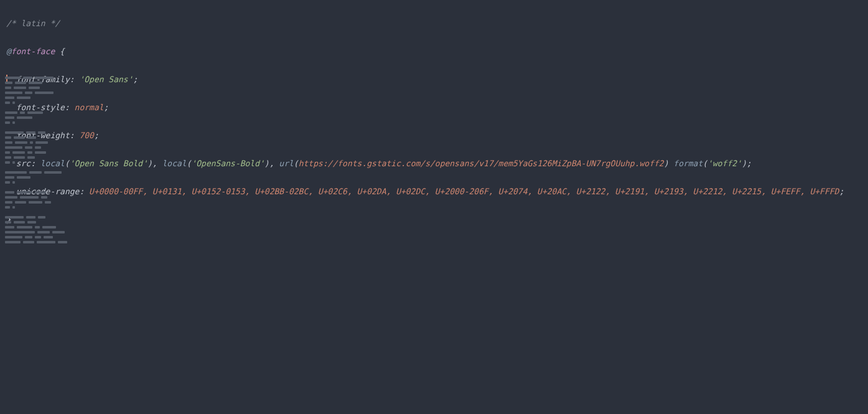  Describe the element at coordinates (434, 192) in the screenshot. I see `code-line: unicode-range: U+0000-00FF, U+0131, U+01…` at that location.